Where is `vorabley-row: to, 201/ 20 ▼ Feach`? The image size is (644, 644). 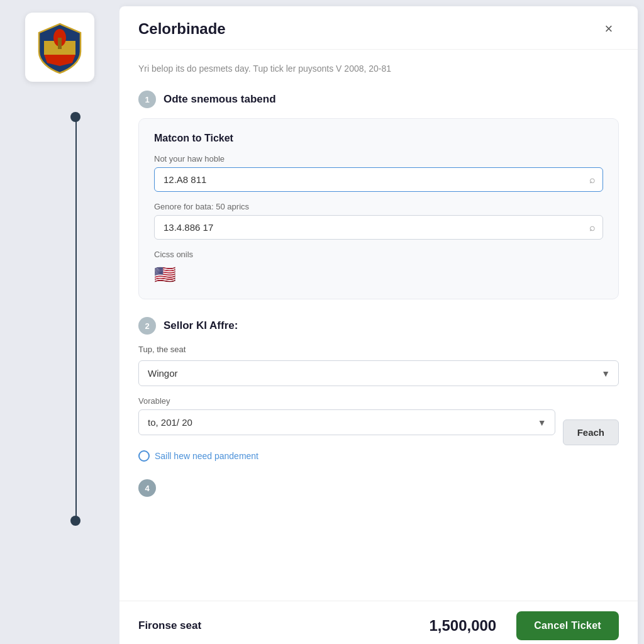 vorabley-row: to, 201/ 20 ▼ Feach is located at coordinates (379, 428).